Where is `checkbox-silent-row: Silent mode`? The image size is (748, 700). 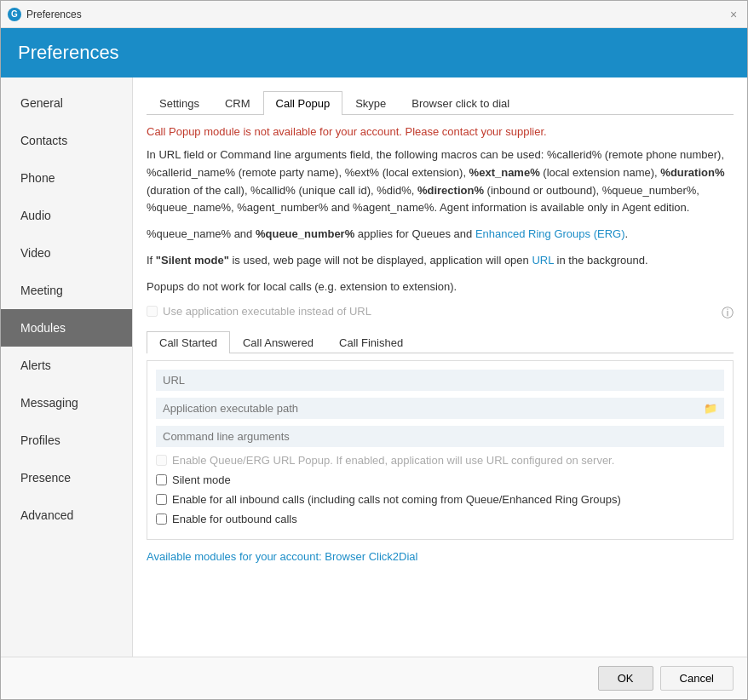 checkbox-silent-row: Silent mode is located at coordinates (440, 480).